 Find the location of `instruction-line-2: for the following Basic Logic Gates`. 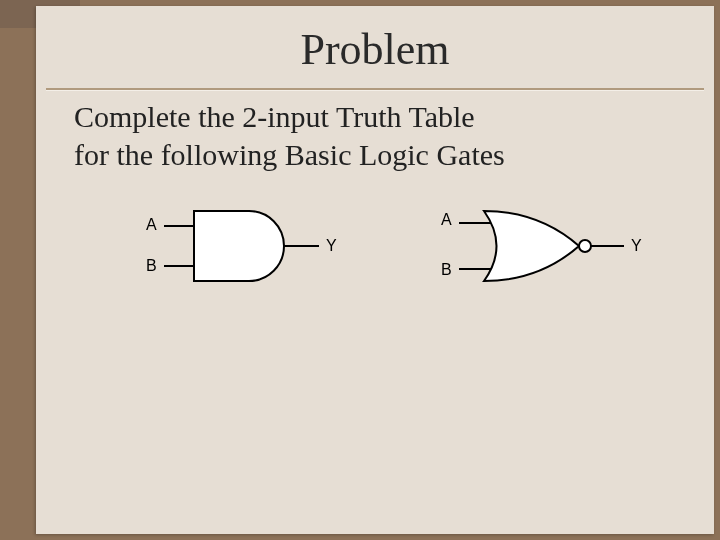

instruction-line-2: for the following Basic Logic Gates is located at coordinates (384, 155).